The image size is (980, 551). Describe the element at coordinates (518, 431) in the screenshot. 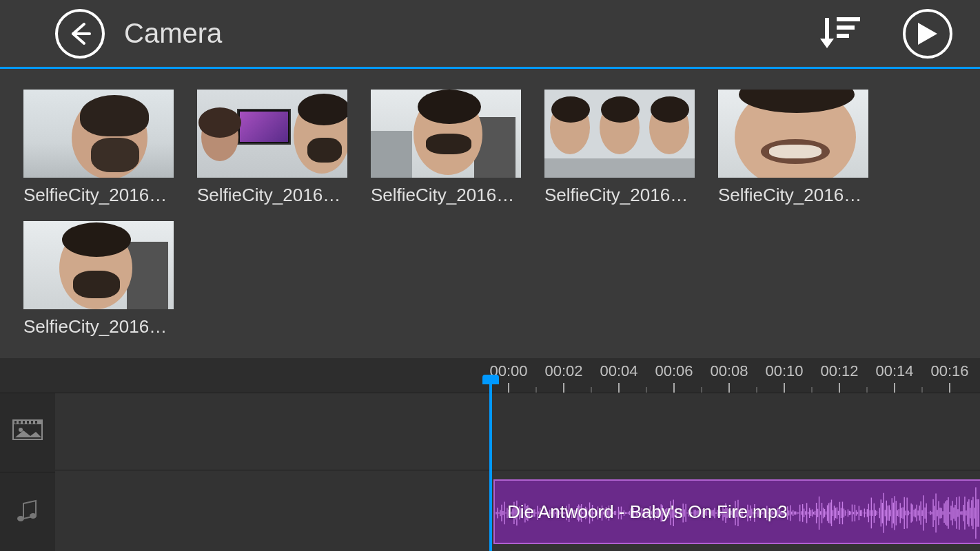

I see `video-track` at that location.